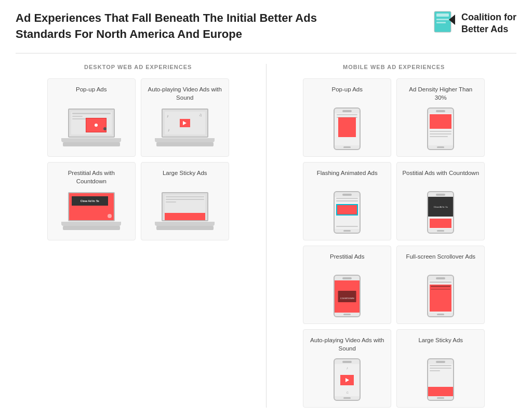  Describe the element at coordinates (185, 123) in the screenshot. I see `laptop-screen: ♪ ♫ ♪` at that location.